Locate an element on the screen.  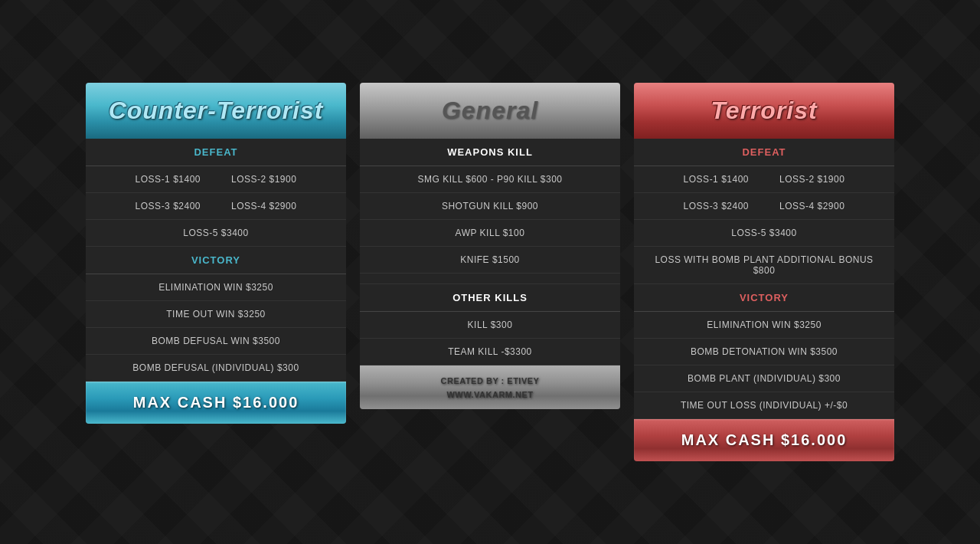
ct-header: Counter-Terrorist is located at coordinates (216, 110).